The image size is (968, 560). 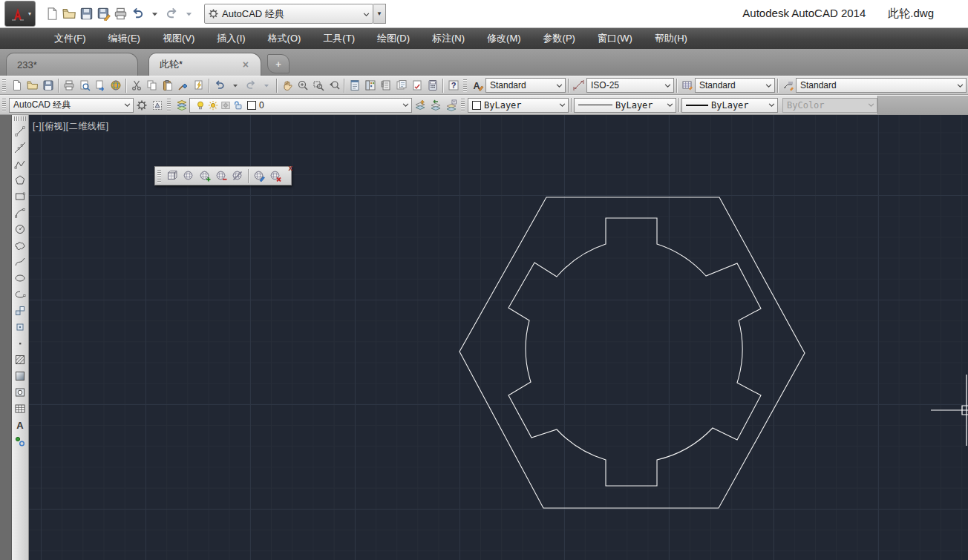 What do you see at coordinates (20, 13) in the screenshot?
I see `application-menu-button: ▾` at bounding box center [20, 13].